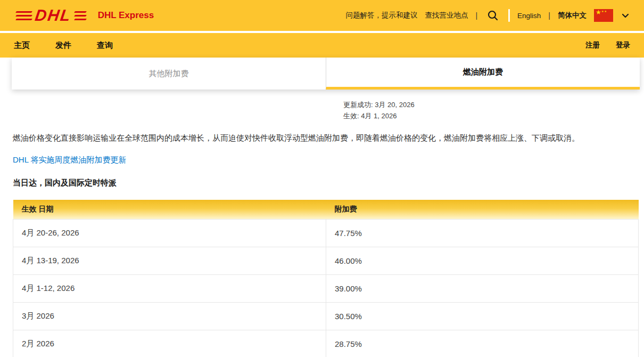 This screenshot has height=357, width=644. Describe the element at coordinates (529, 16) in the screenshot. I see `language-english: English` at that location.